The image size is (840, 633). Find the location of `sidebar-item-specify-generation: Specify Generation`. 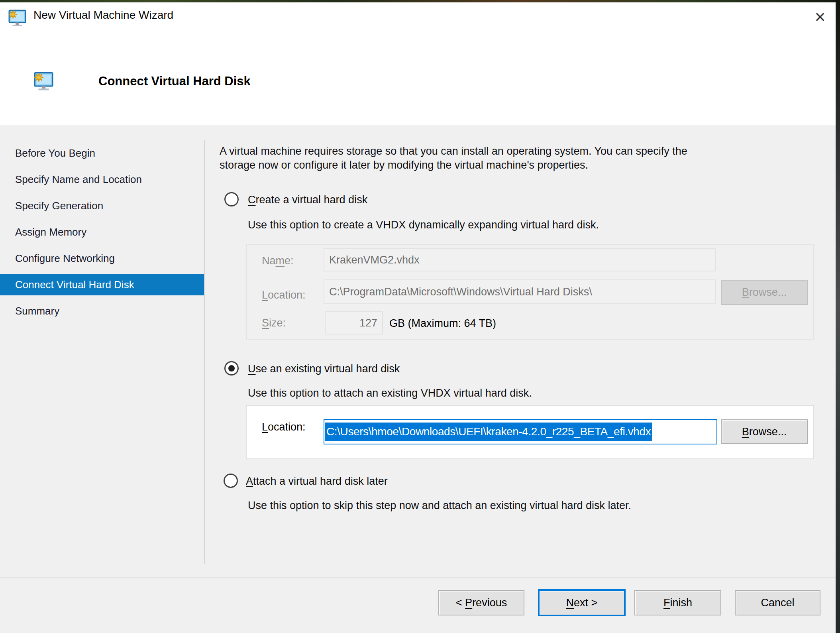

sidebar-item-specify-generation: Specify Generation is located at coordinates (102, 206).